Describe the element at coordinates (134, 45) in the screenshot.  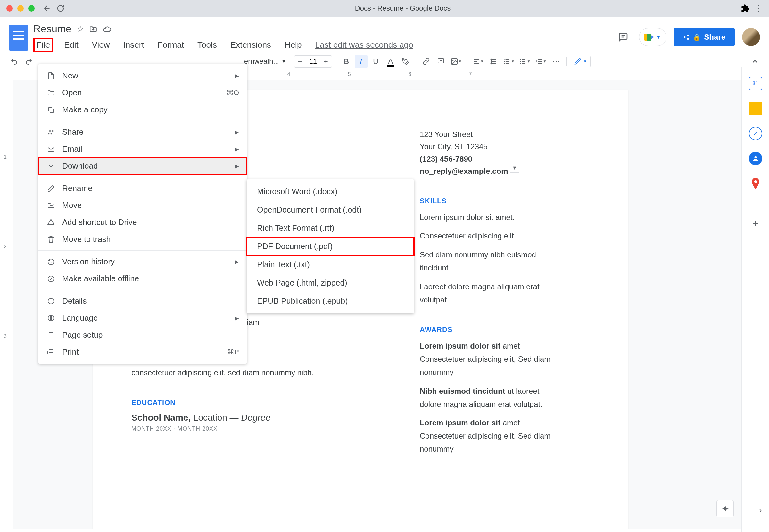
I see `menu-insert: Insert` at that location.